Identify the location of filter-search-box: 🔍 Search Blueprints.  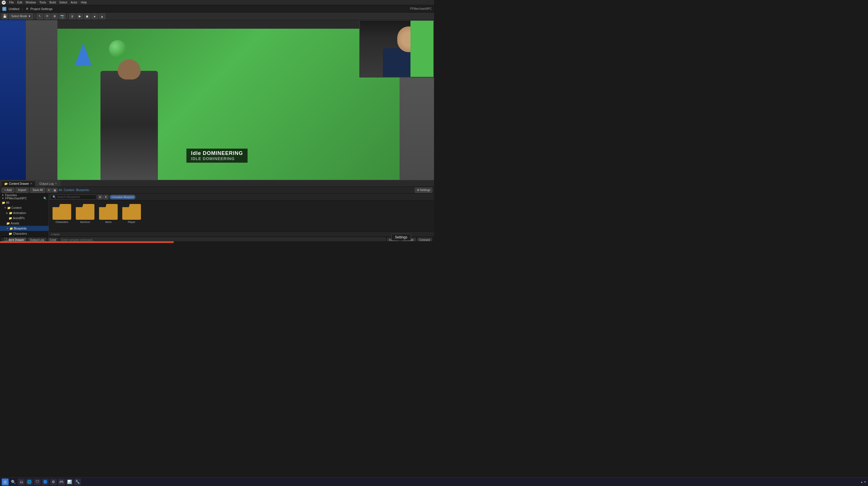
(73, 197).